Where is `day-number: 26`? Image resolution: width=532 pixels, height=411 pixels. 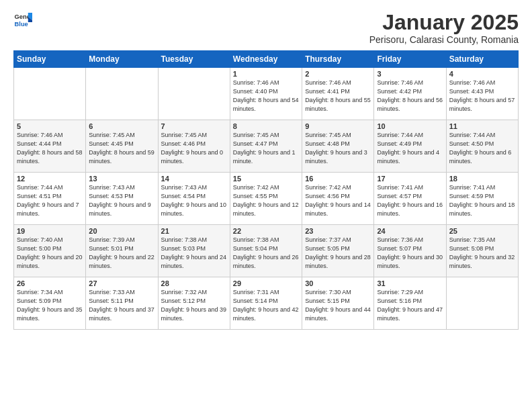 day-number: 26 is located at coordinates (50, 283).